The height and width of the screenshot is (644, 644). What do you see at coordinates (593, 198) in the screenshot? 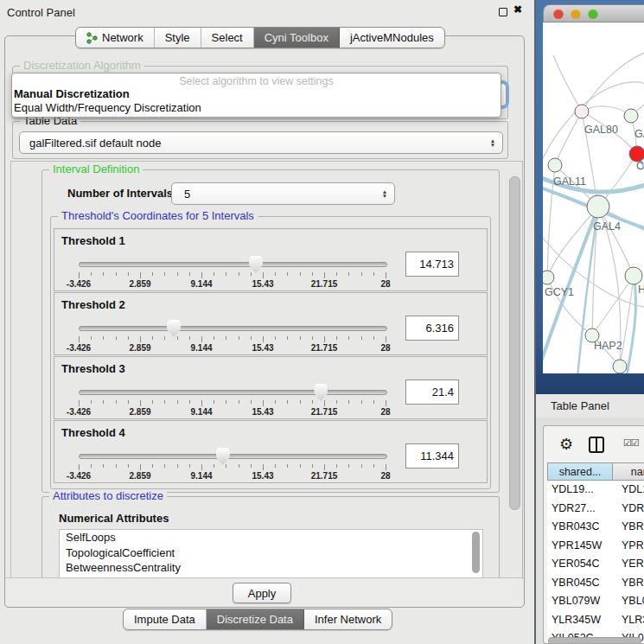
I see `network-graph: GAL80GACGAL11GAL4GCY1HHAP2` at bounding box center [593, 198].